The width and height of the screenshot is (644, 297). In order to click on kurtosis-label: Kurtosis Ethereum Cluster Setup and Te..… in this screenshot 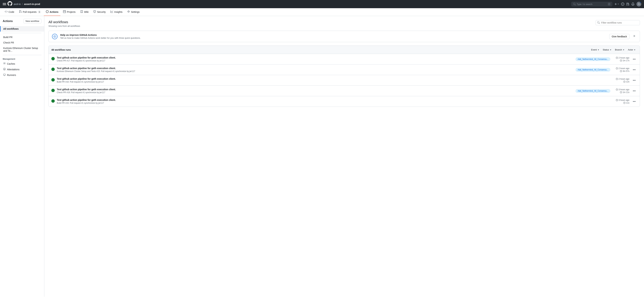, I will do `click(22, 50)`.